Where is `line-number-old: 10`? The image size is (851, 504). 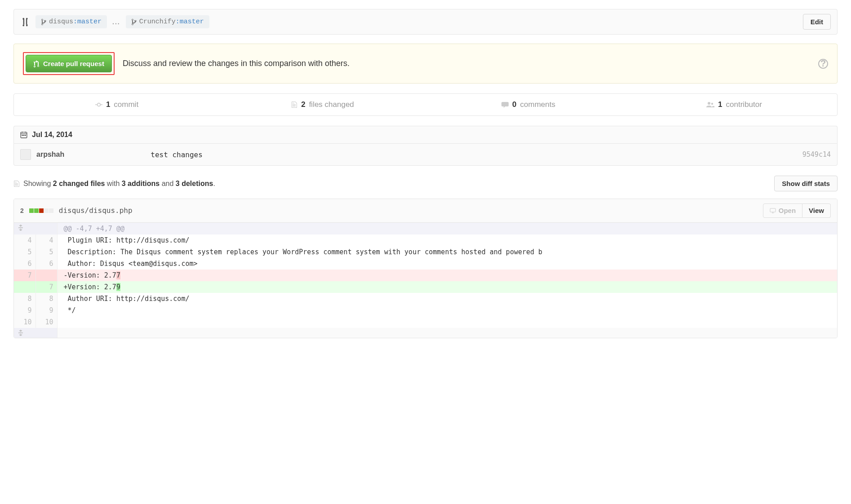 line-number-old: 10 is located at coordinates (25, 322).